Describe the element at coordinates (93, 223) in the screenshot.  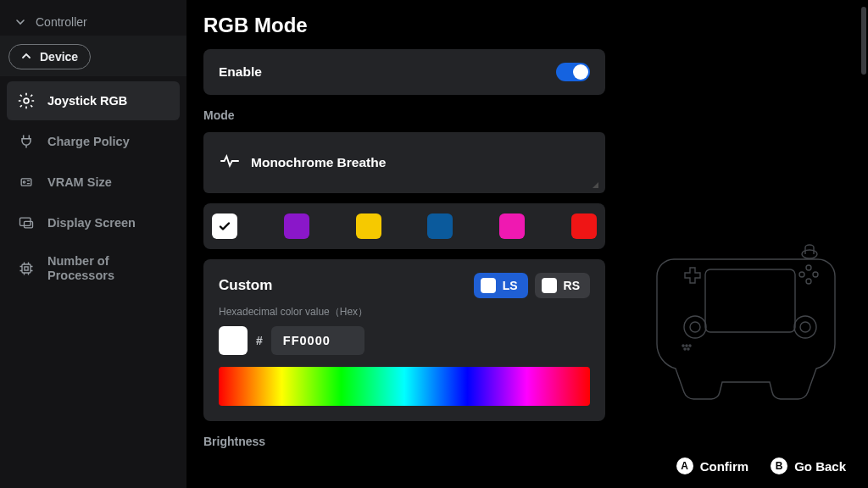
I see `sidebar-item-display-screen: Display Screen` at that location.